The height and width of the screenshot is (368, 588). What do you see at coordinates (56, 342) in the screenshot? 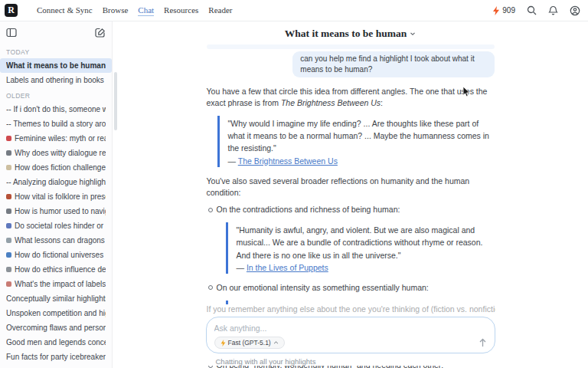
I see `chat-title-label: Good men and legends concept` at bounding box center [56, 342].